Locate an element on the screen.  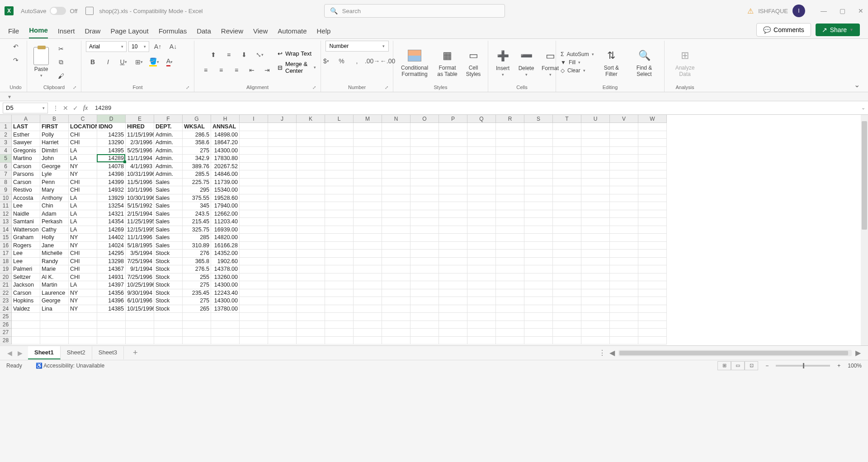
cell: 325.75 is located at coordinates (197, 230).